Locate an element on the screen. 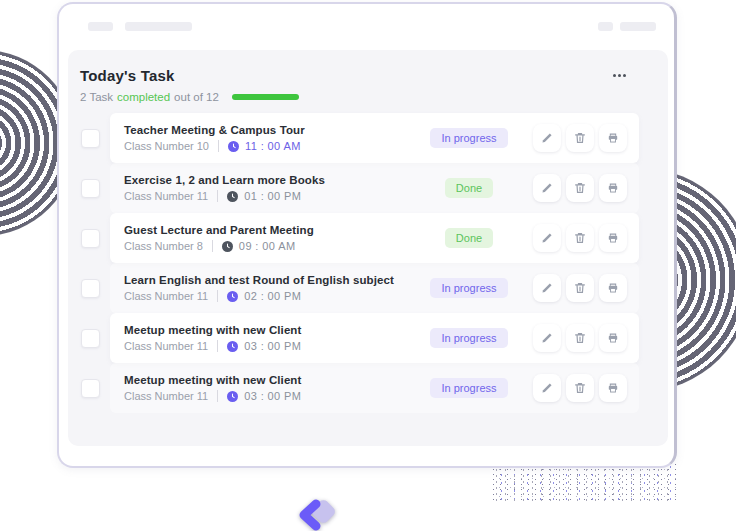 This screenshot has width=736, height=531. task-title: Teacher Meeting & Campus Tour is located at coordinates (272, 130).